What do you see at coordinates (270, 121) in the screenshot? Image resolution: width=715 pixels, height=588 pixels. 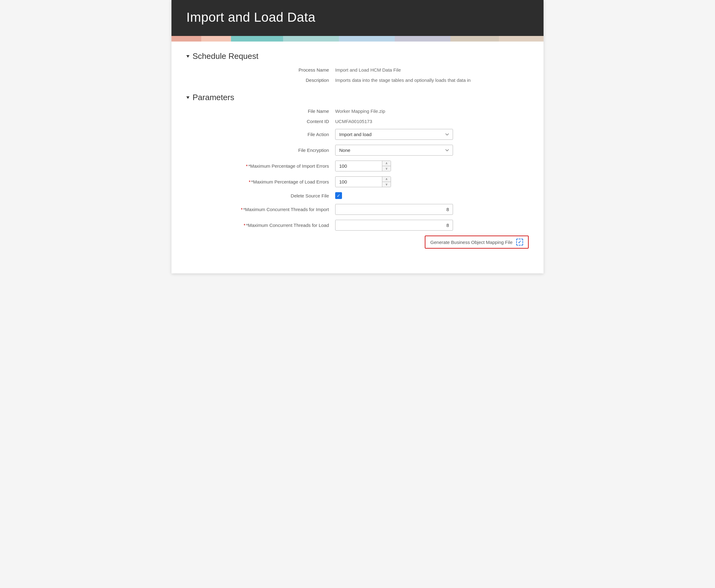 I see `content-id-label: Content ID` at bounding box center [270, 121].